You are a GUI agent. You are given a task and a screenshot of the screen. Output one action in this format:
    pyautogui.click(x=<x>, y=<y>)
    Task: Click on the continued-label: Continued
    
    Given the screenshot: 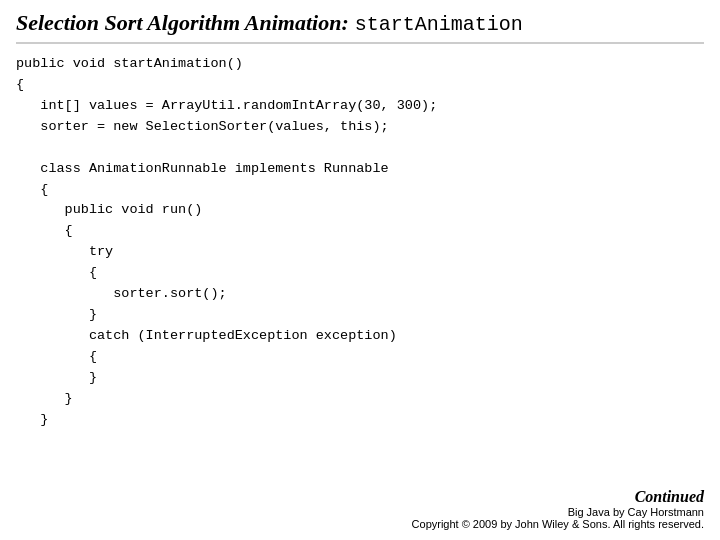 What is the action you would take?
    pyautogui.click(x=670, y=497)
    